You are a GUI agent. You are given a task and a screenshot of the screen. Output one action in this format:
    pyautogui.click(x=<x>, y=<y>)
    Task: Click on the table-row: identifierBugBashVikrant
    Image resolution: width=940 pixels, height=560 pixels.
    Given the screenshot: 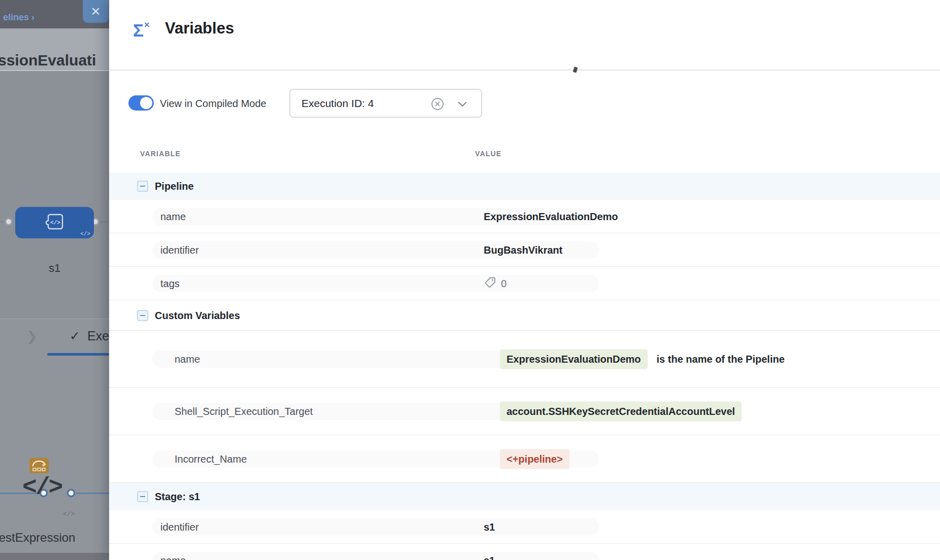 What is the action you would take?
    pyautogui.click(x=525, y=250)
    